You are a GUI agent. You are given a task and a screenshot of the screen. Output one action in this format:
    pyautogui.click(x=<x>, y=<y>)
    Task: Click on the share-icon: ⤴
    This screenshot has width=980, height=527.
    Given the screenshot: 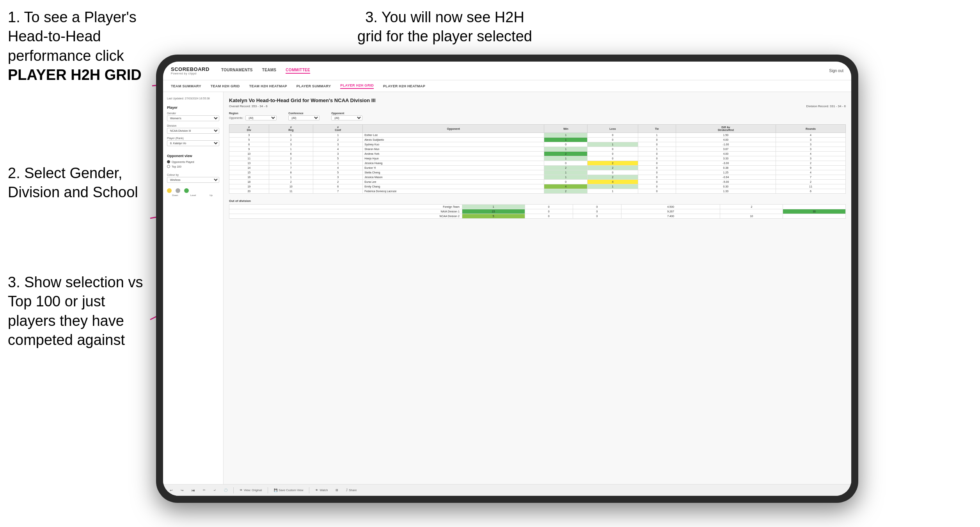 What is the action you would take?
    pyautogui.click(x=347, y=490)
    